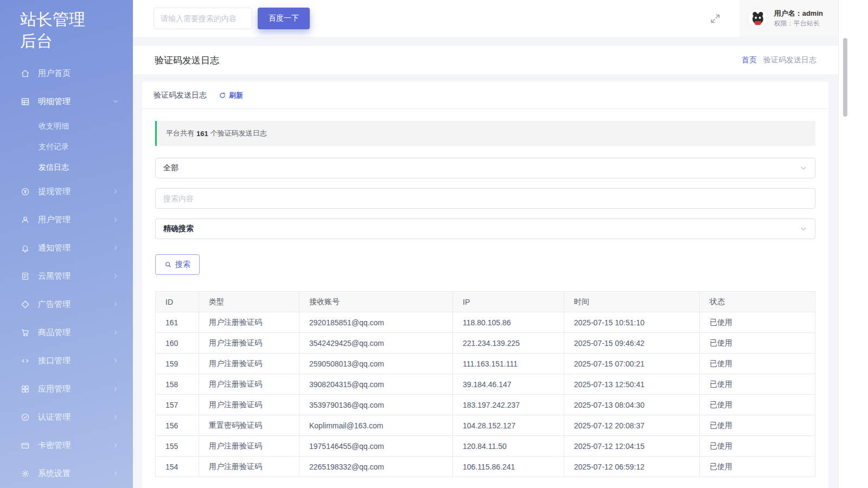  What do you see at coordinates (66, 146) in the screenshot?
I see `sidebar-subitem: 支付记录` at bounding box center [66, 146].